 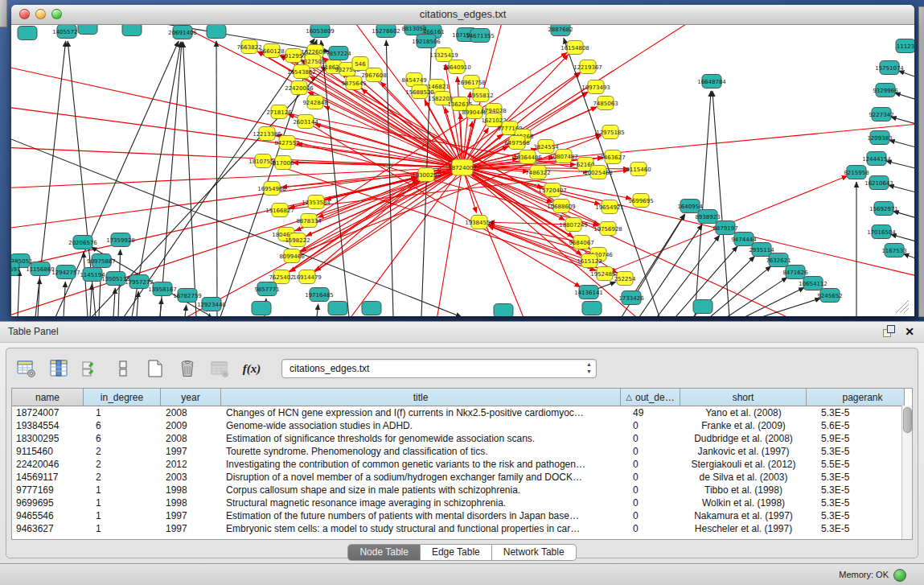 What do you see at coordinates (421, 413) in the screenshot?
I see `table-cell: Changes of HCN gene expression and I(f) …` at bounding box center [421, 413].